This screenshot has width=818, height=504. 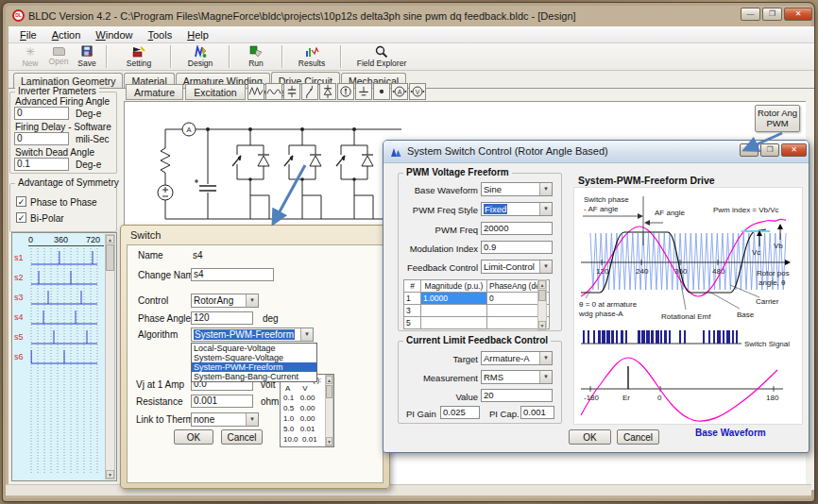 I want to click on pi-cap-input: 0.001, so click(x=537, y=412).